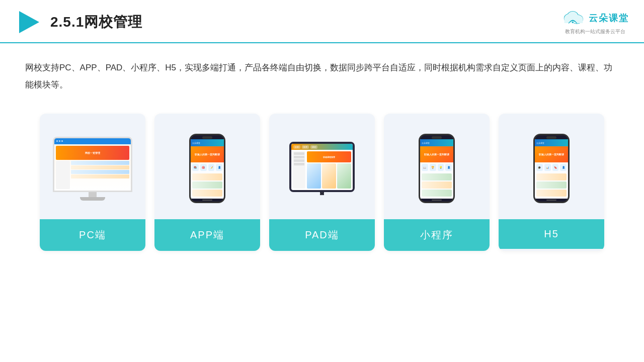  I want to click on card-image-pad: 全部 推荐 课程 职途课程推荐, so click(322, 166).